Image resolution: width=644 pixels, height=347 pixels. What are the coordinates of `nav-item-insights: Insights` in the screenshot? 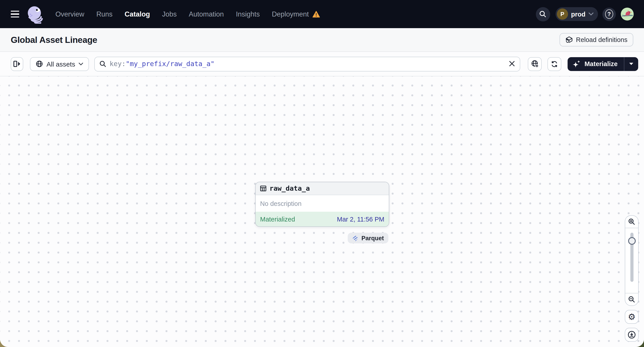 It's located at (248, 14).